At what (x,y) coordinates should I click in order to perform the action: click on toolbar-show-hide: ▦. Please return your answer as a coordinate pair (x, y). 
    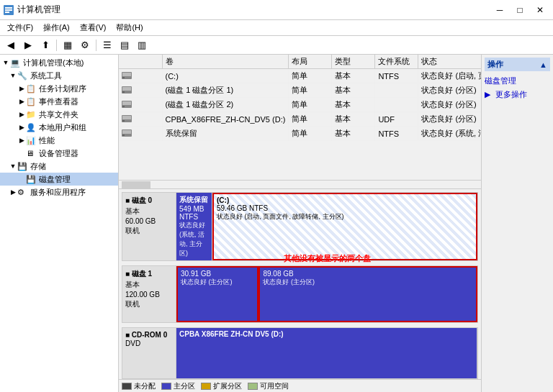
    Looking at the image, I should click on (68, 45).